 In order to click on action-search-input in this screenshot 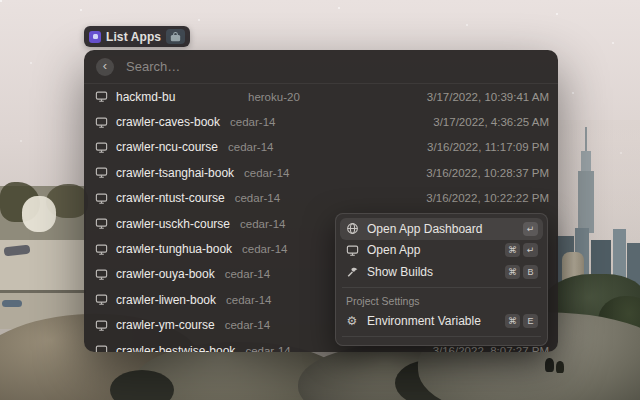, I will do `click(442, 344)`.